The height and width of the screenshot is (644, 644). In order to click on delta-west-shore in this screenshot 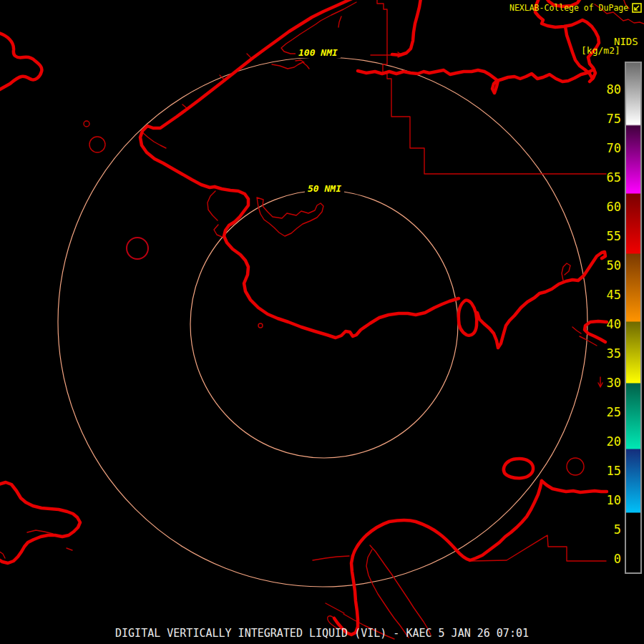, I will do `click(331, 558)`.